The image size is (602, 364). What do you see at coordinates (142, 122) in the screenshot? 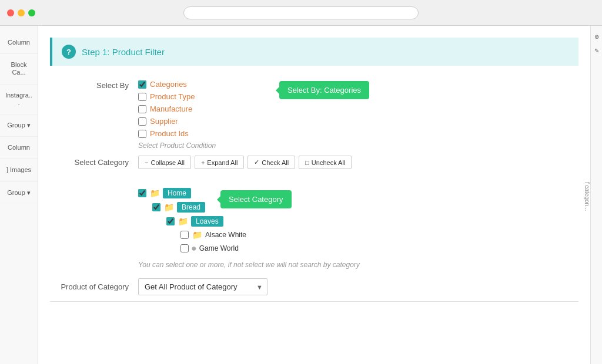
I see `checkbox-supplier` at bounding box center [142, 122].